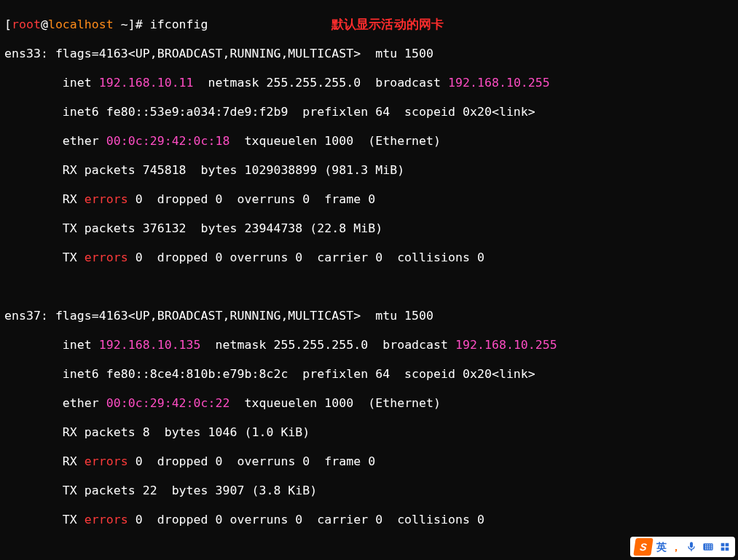 This screenshot has height=560, width=738. I want to click on ens37-inet: inet 192.168.10.135 netmask 255.255.255.…, so click(369, 345).